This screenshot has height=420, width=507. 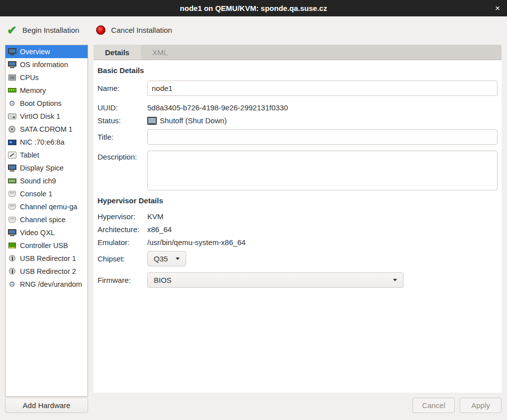 What do you see at coordinates (322, 170) in the screenshot?
I see `description-textarea` at bounding box center [322, 170].